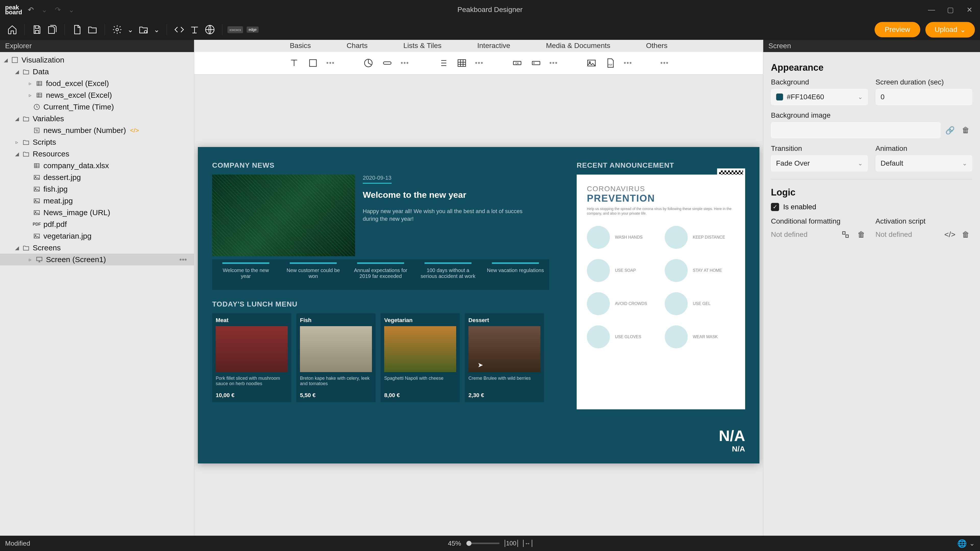  I want to click on zoom-thumb, so click(469, 543).